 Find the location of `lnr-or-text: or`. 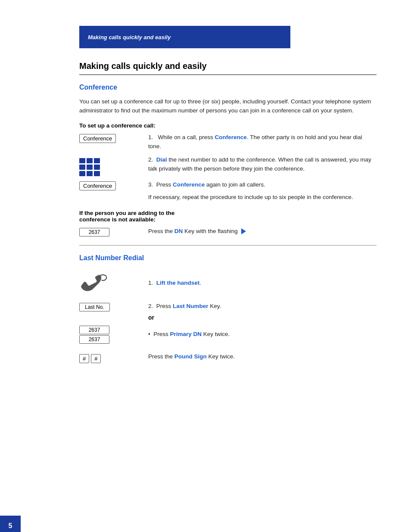

lnr-or-text: or is located at coordinates (262, 318).